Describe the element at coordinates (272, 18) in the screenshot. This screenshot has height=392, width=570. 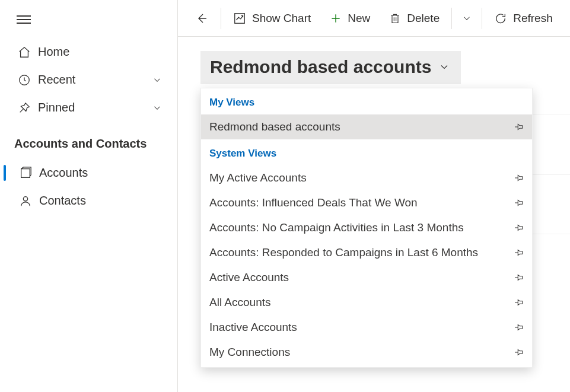
I see `show-chart-button: Show Chart` at that location.